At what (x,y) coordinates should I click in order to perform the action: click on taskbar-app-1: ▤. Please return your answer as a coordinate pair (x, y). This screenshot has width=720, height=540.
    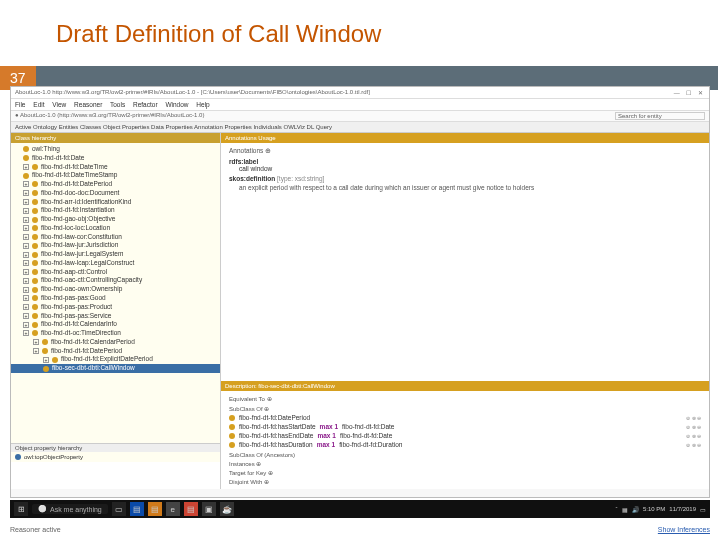
    Looking at the image, I should click on (137, 509).